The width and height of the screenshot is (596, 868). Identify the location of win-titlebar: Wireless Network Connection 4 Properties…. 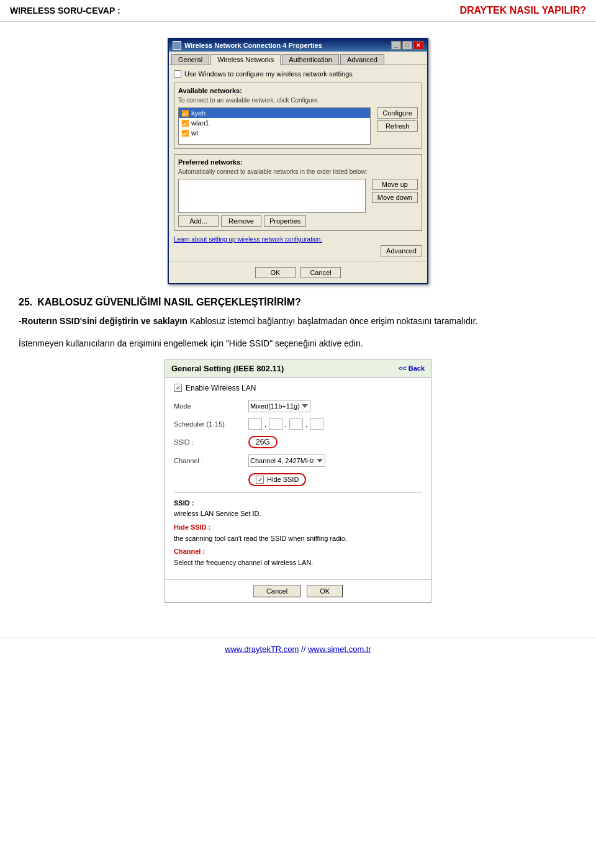
(298, 45).